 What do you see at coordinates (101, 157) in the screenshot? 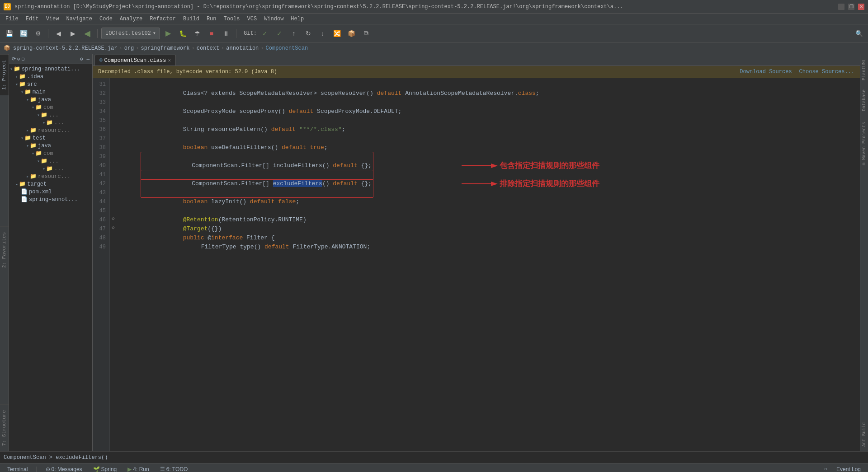
I see `line-39: 39` at bounding box center [101, 157].